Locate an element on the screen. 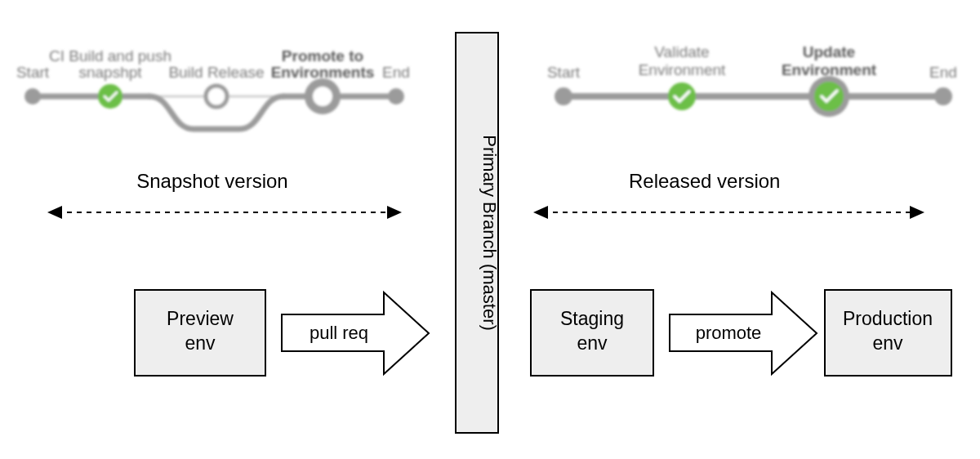 The image size is (980, 459). right-node-end is located at coordinates (943, 96).